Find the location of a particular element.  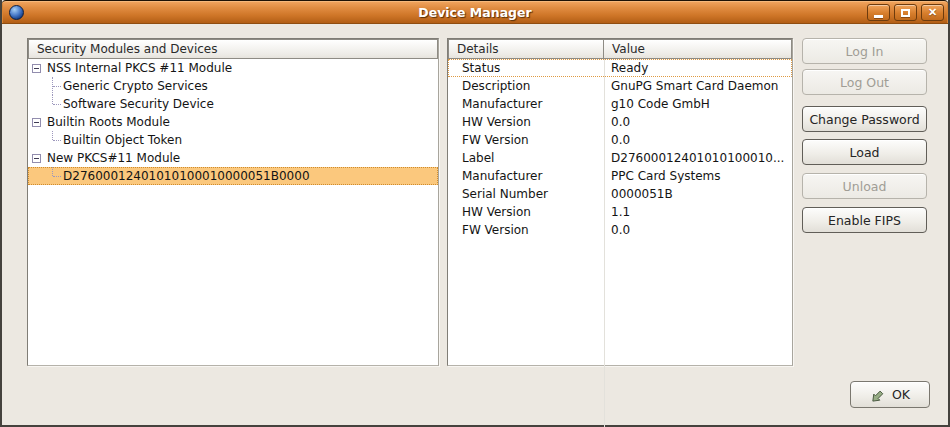

maximize-button is located at coordinates (906, 12).